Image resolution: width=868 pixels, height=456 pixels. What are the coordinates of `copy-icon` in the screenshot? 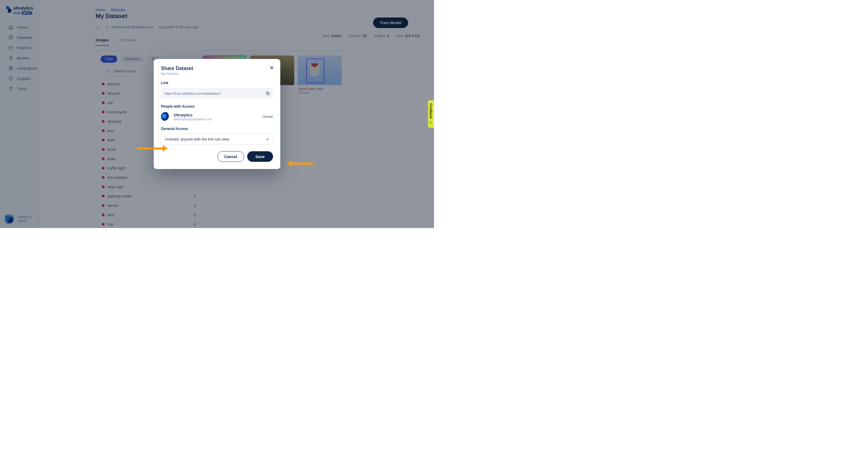 It's located at (268, 93).